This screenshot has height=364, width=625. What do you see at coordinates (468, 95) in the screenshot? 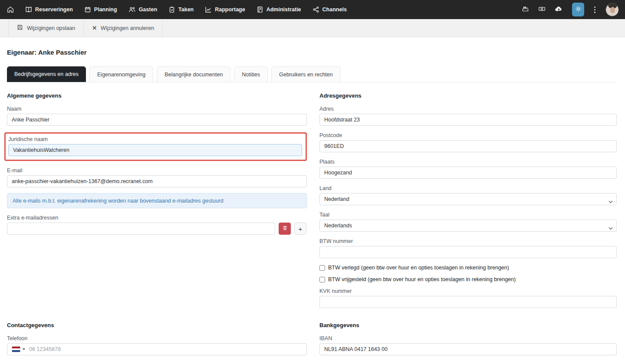
I see `section-heading: Adresgegevens` at bounding box center [468, 95].